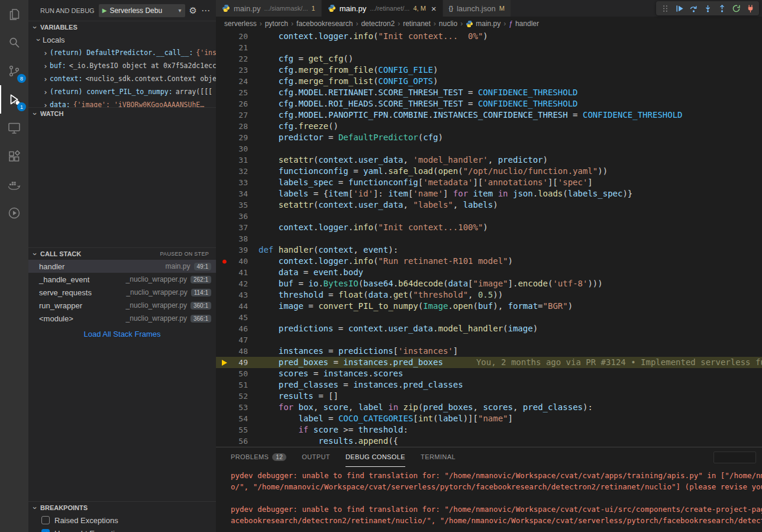 The height and width of the screenshot is (532, 762). I want to click on variable-row: ›(return) DefaultPredictor.__call__:{'in…, so click(122, 53).